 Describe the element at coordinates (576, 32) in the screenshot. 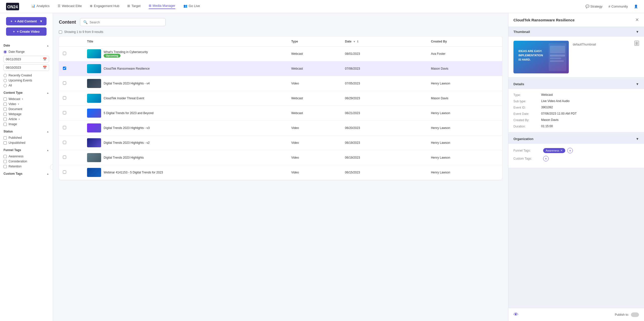

I see `thumbnail-section-header: Thumbnail ▼` at that location.